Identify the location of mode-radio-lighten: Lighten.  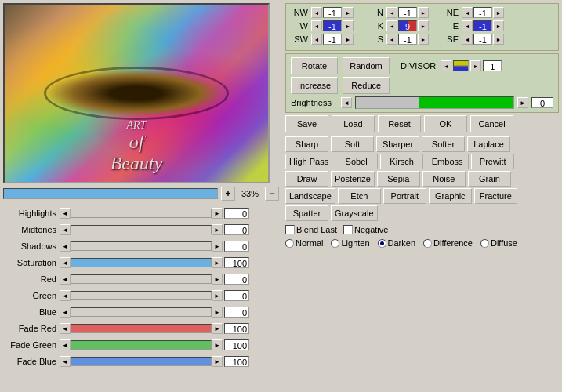
(350, 243).